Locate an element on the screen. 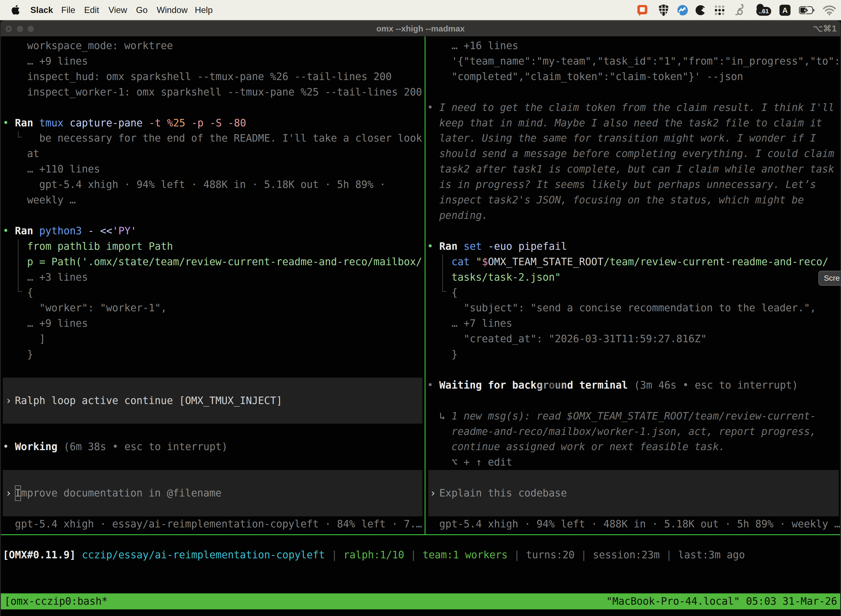 This screenshot has height=616, width=841. terminal-text: -S is located at coordinates (216, 123).